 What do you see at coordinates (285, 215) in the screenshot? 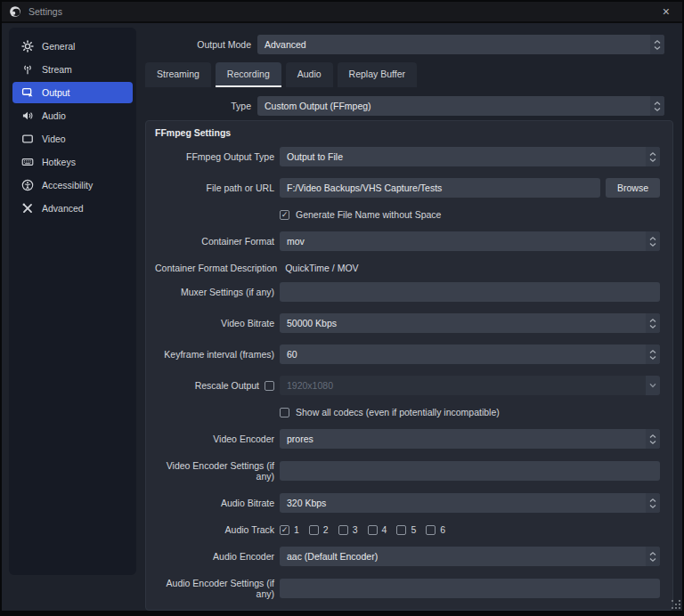
I see `generate-no-space-checkbox` at bounding box center [285, 215].